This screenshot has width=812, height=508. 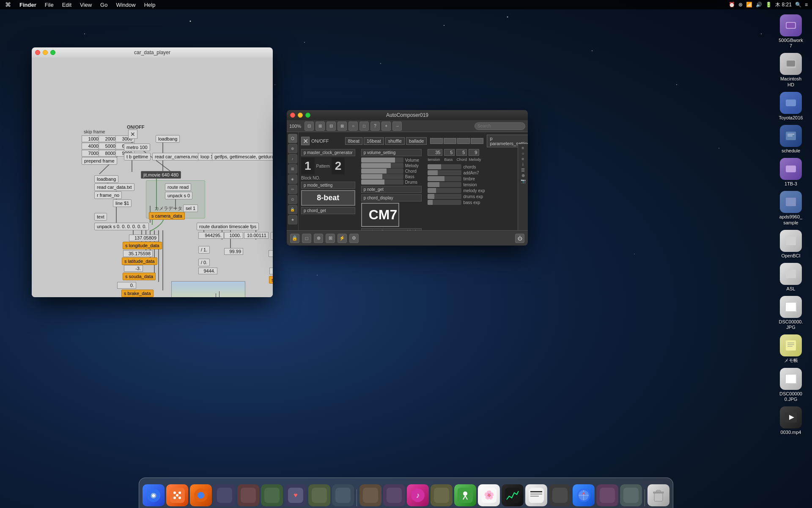 I want to click on p-master-clock-box: p master_clock_generator, so click(x=328, y=152).